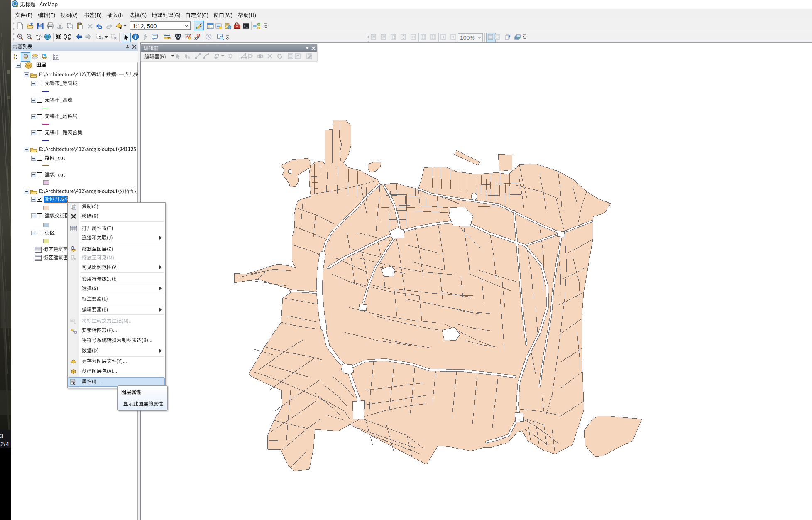 This screenshot has height=520, width=812. Describe the element at coordinates (413, 37) in the screenshot. I see `svg-text: 1:1` at that location.